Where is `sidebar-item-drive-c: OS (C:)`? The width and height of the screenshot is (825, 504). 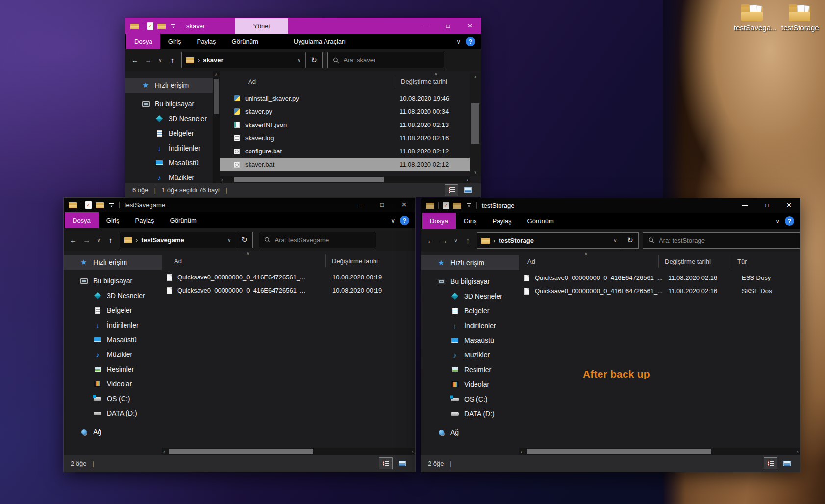 sidebar-item-drive-c: OS (C:) is located at coordinates (470, 399).